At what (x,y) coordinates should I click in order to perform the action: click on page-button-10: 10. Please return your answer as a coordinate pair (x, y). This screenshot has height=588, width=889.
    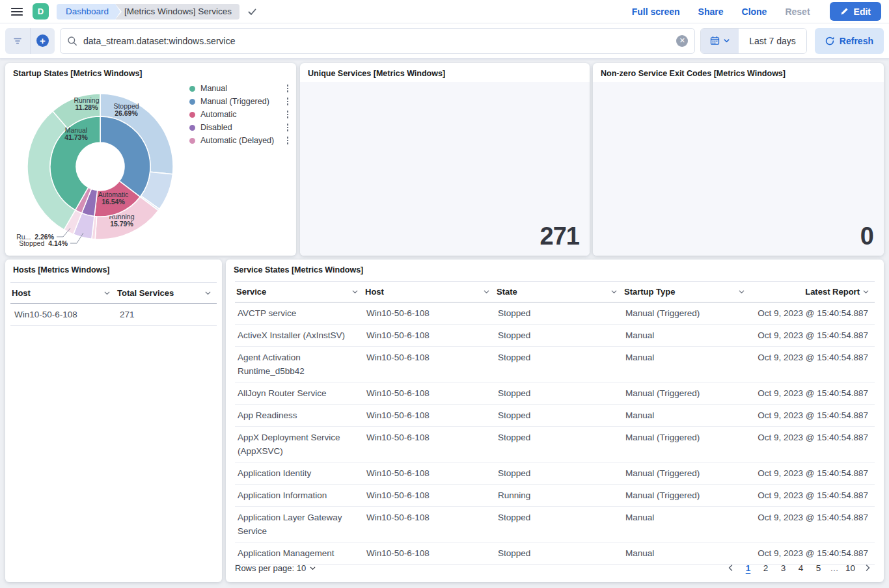
    Looking at the image, I should click on (850, 568).